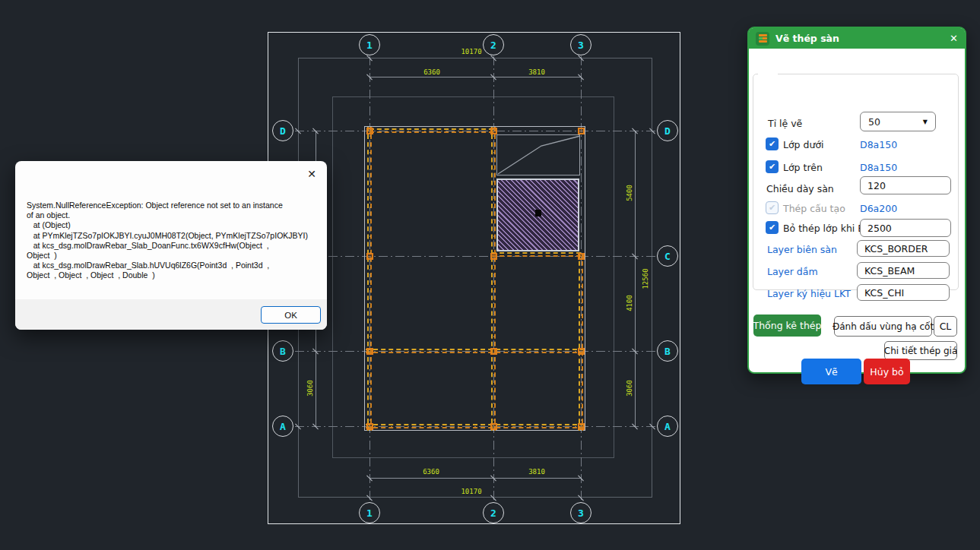  What do you see at coordinates (792, 272) in the screenshot?
I see `layer-beam-link: Layer dầm` at bounding box center [792, 272].